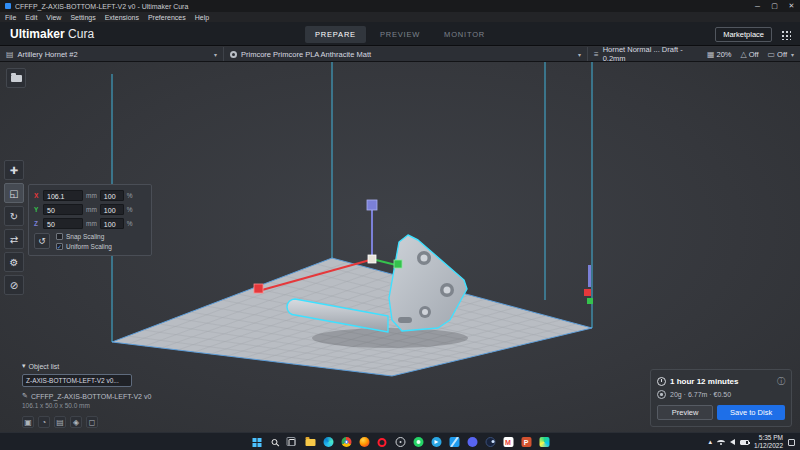 The height and width of the screenshot is (450, 800). What do you see at coordinates (14, 193) in the screenshot?
I see `scale-tool-button: ◱` at bounding box center [14, 193].